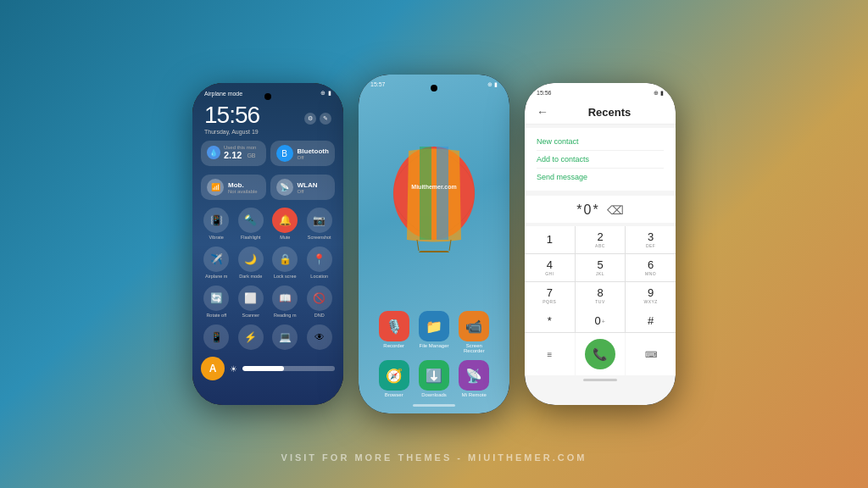 The image size is (868, 488). I want to click on balloon-svg: Miuithemer.com, so click(434, 197).